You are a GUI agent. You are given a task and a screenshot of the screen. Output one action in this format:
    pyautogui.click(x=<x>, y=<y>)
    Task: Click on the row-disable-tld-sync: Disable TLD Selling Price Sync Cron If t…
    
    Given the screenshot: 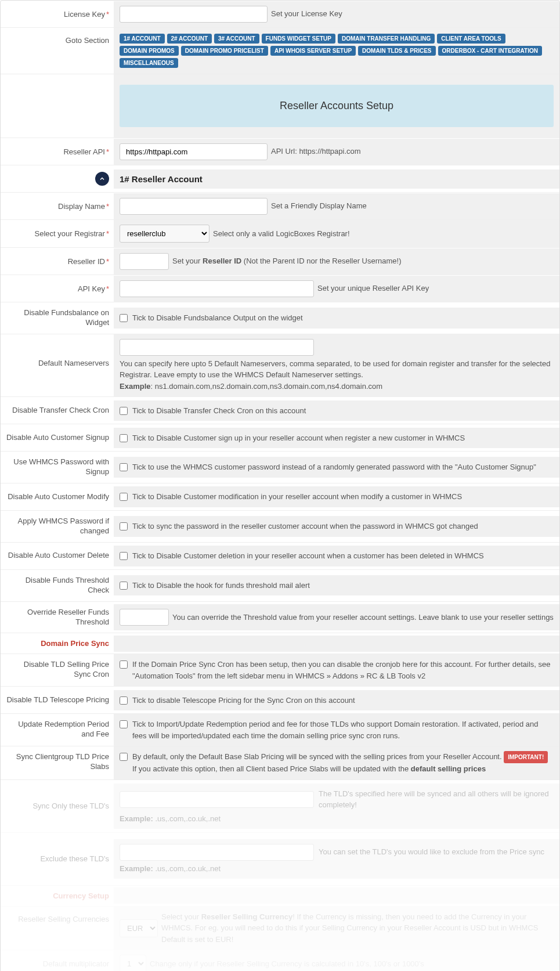 What is the action you would take?
    pyautogui.click(x=280, y=670)
    